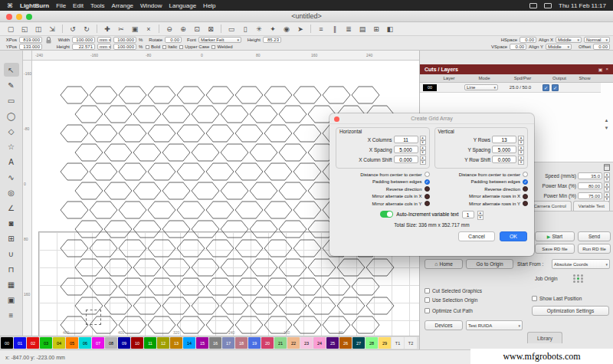 The image size is (613, 364). What do you see at coordinates (73, 29) in the screenshot?
I see `undo-icon: ↺` at bounding box center [73, 29].